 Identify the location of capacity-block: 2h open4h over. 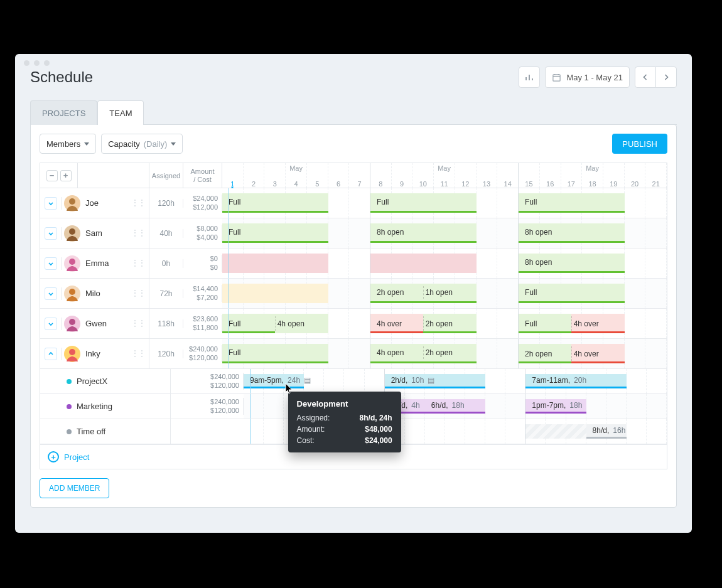
(571, 354).